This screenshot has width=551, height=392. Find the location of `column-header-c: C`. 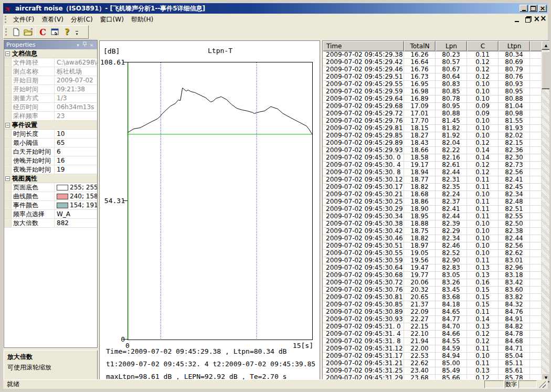

column-header-c: C is located at coordinates (483, 46).